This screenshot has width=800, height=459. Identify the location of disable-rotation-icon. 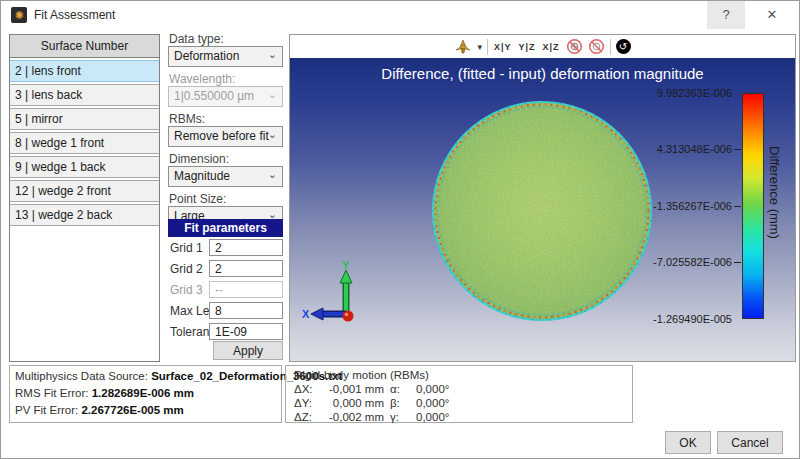
(574, 46).